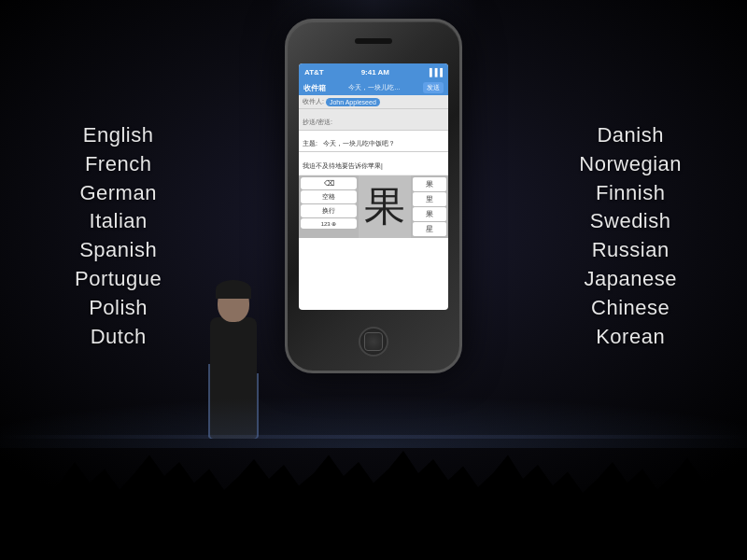 Image resolution: width=747 pixels, height=560 pixels. I want to click on status-bar: AT&T 9:41 AM ▐▐▐, so click(374, 72).